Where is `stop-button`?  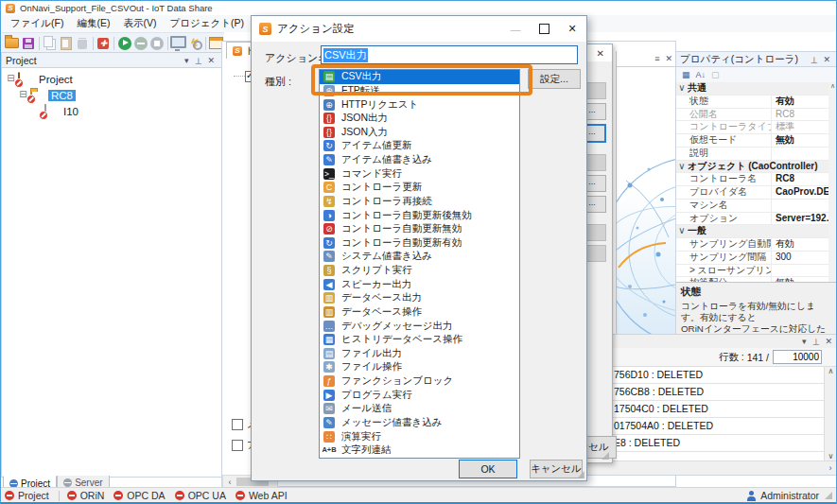 stop-button is located at coordinates (157, 43).